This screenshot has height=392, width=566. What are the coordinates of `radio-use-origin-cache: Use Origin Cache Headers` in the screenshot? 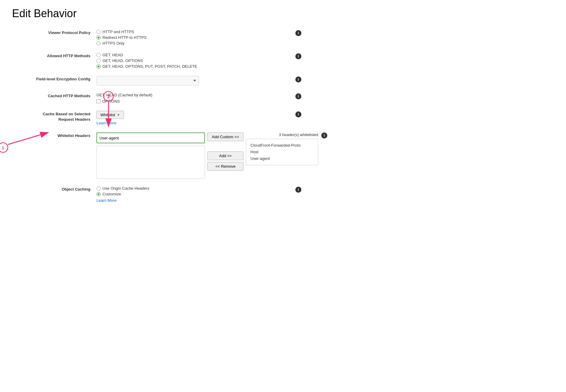 It's located at (194, 188).